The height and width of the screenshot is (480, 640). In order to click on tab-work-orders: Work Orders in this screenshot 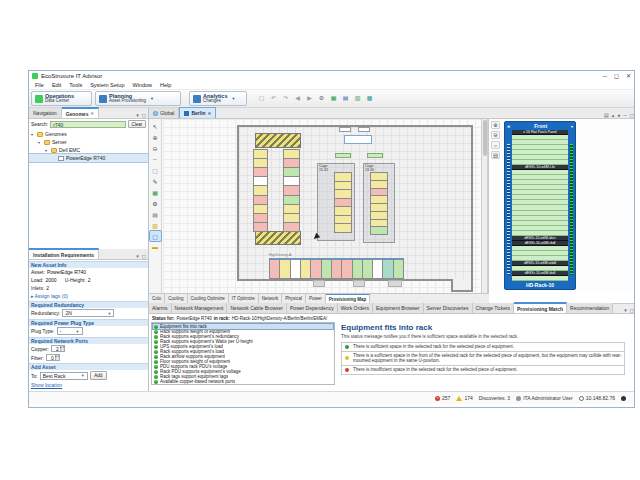, I will do `click(356, 308)`.